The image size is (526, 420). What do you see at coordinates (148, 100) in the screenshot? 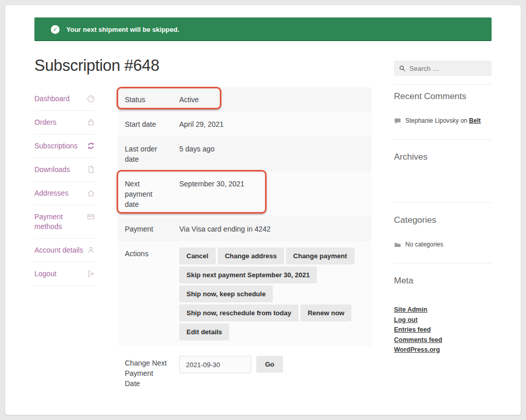
I see `detail-label: Status` at bounding box center [148, 100].